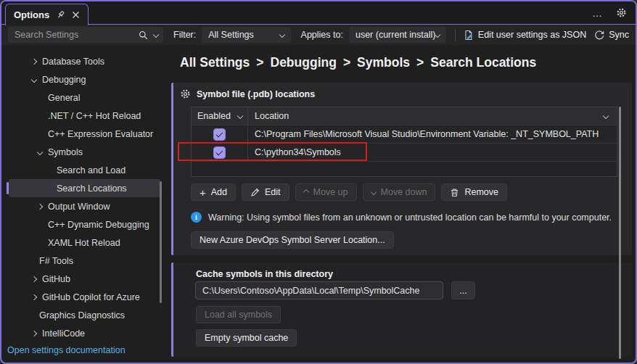  Describe the element at coordinates (86, 35) in the screenshot. I see `search-input-container` at that location.